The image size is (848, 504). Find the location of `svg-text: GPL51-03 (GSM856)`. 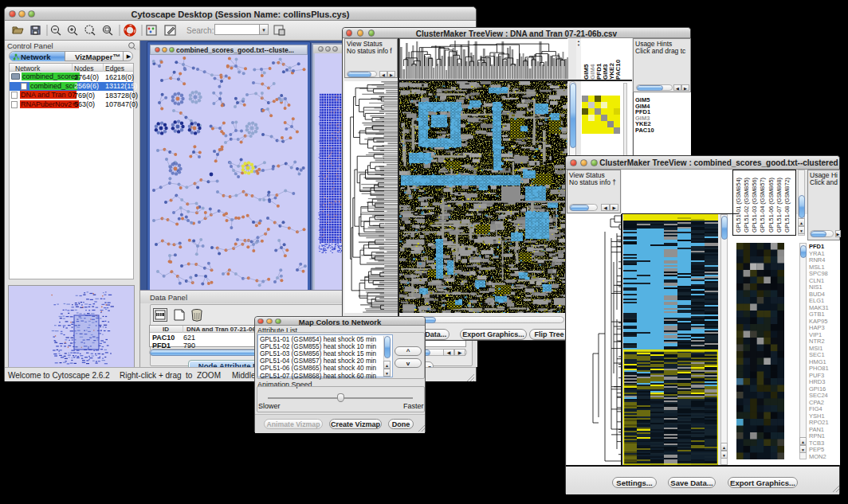

svg-text: GPL51-03 (GSM856) is located at coordinates (754, 205).